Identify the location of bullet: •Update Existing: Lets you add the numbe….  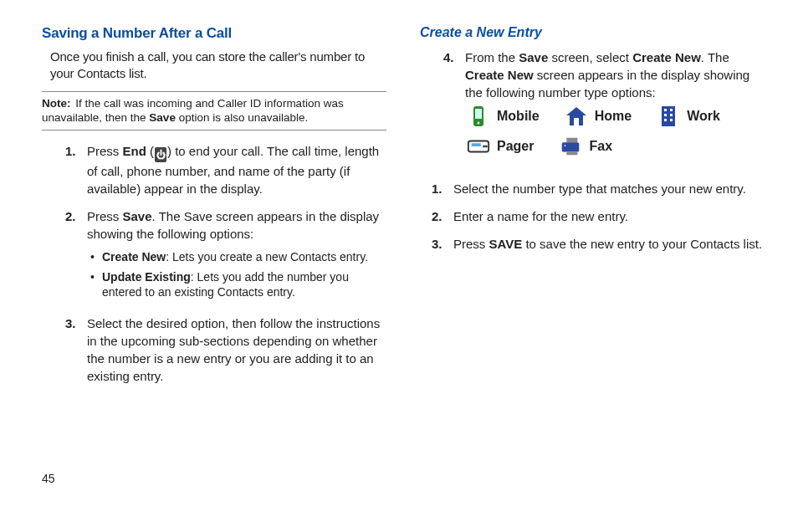
(238, 284).